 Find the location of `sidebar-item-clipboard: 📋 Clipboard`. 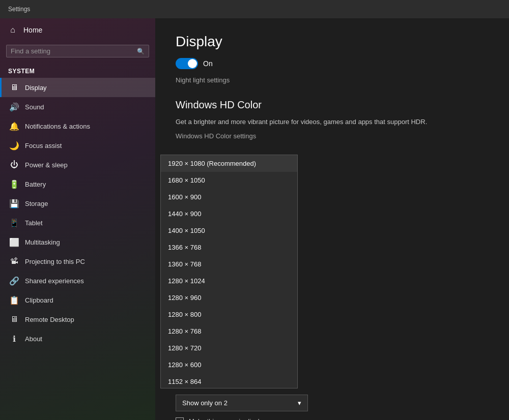

sidebar-item-clipboard: 📋 Clipboard is located at coordinates (77, 300).